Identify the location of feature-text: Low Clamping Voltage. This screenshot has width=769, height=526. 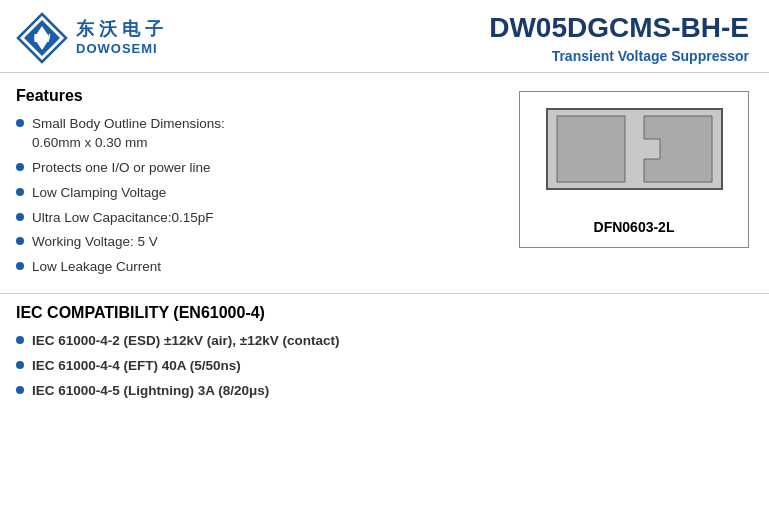
(99, 194).